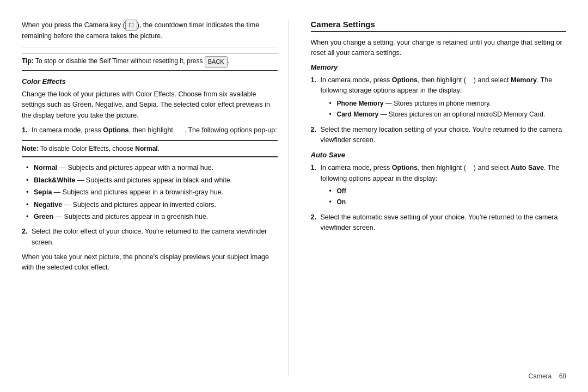 The height and width of the screenshot is (392, 588). Describe the element at coordinates (448, 191) in the screenshot. I see `list-item: Off` at that location.